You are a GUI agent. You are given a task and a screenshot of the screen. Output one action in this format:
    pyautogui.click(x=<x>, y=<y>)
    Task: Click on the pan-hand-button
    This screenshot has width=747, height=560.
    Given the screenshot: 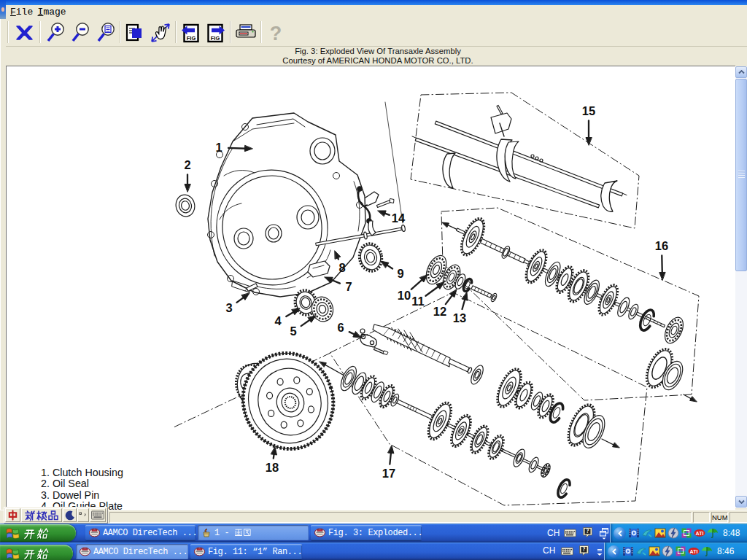 What is the action you would take?
    pyautogui.click(x=160, y=33)
    